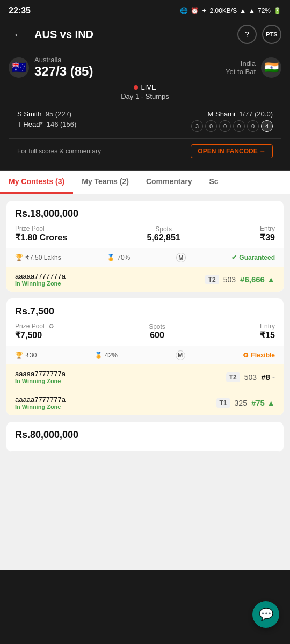 The width and height of the screenshot is (290, 644). I want to click on live-dot, so click(136, 87).